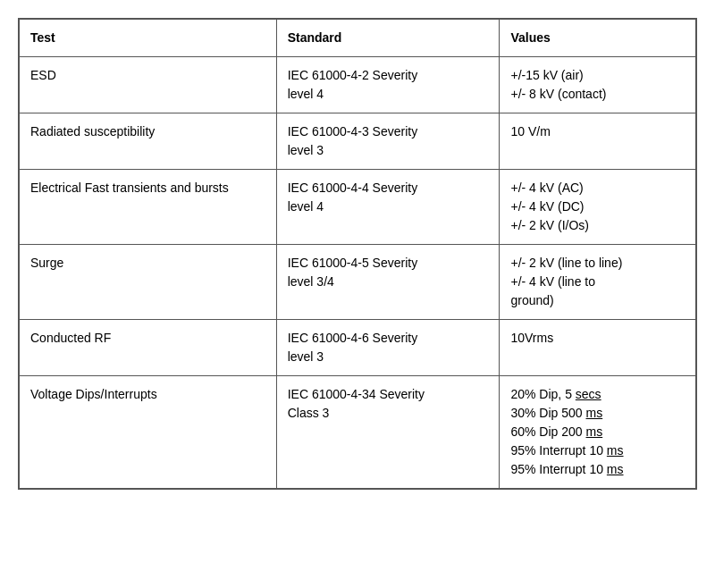 Image resolution: width=715 pixels, height=588 pixels. Describe the element at coordinates (356, 404) in the screenshot. I see `standard-text: IEC 61000-4-34 SeverityClass 3` at that location.